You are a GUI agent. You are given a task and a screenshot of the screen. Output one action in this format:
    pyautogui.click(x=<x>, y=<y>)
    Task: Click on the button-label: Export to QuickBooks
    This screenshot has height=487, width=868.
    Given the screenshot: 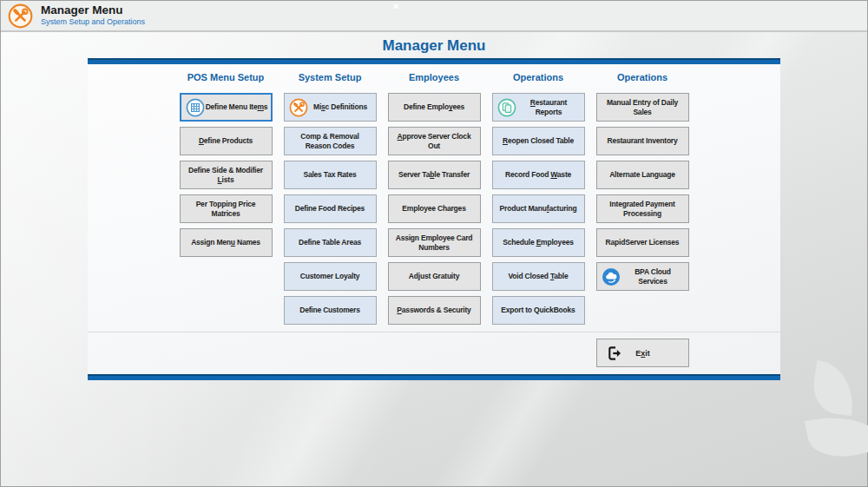 What is the action you would take?
    pyautogui.click(x=538, y=310)
    